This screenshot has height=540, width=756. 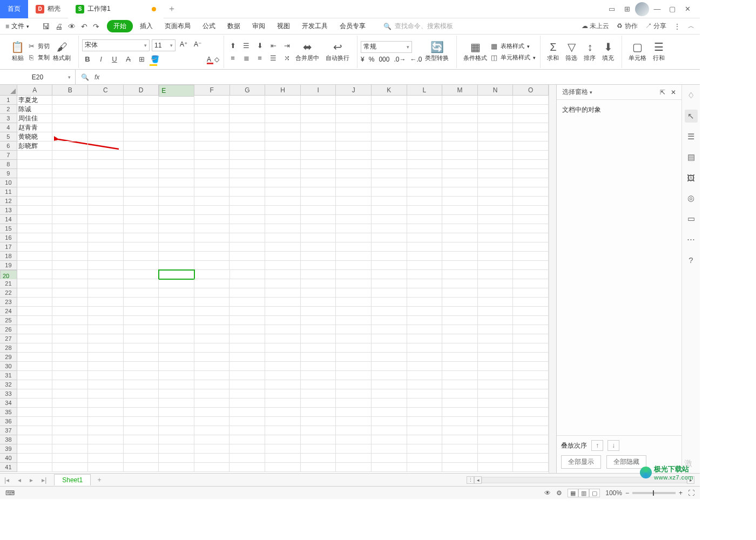 What do you see at coordinates (35, 109) in the screenshot?
I see `cell: 陈诚` at bounding box center [35, 109].